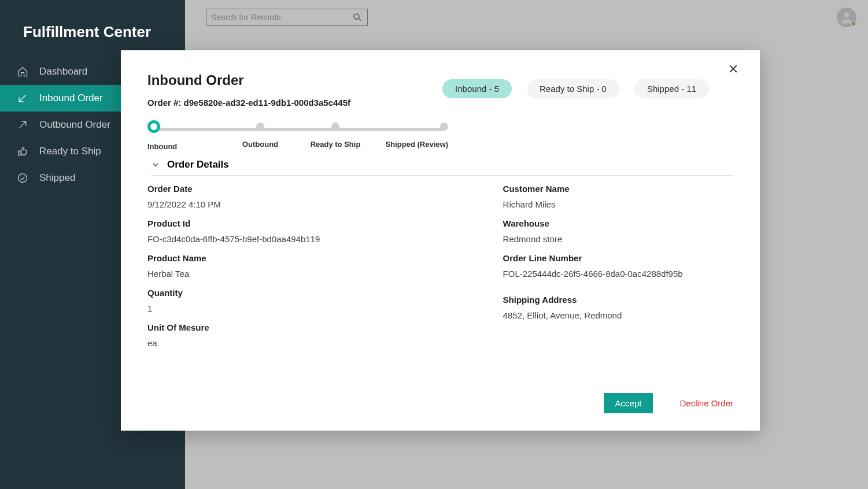 The image size is (868, 489). What do you see at coordinates (335, 145) in the screenshot?
I see `step-label: Ready to Ship` at bounding box center [335, 145].